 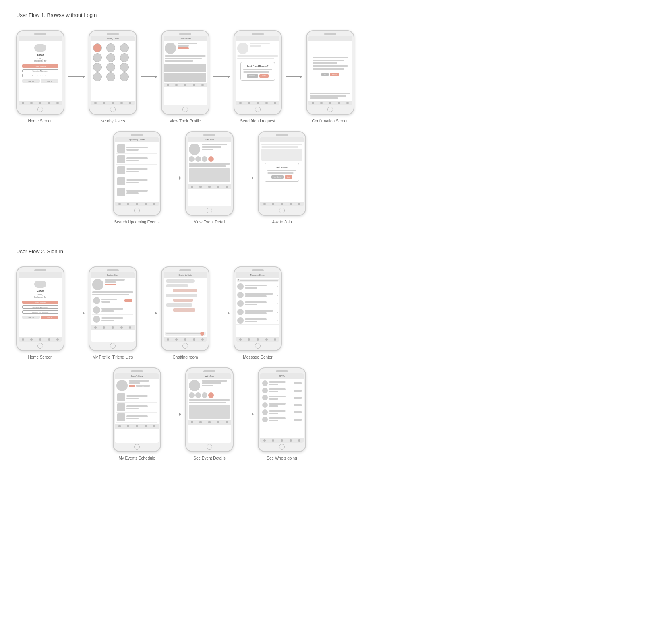 I want to click on confirm-lines, so click(x=330, y=63).